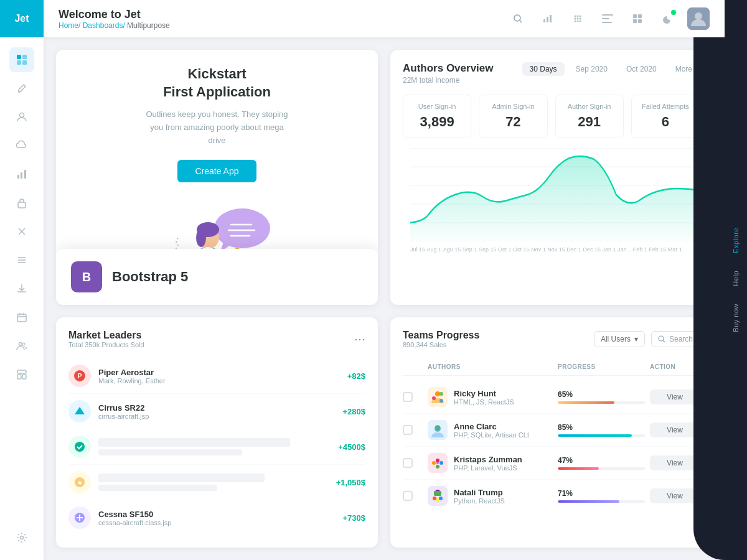 The image size is (747, 560). Describe the element at coordinates (22, 88) in the screenshot. I see `sidebar-item-brush` at that location.